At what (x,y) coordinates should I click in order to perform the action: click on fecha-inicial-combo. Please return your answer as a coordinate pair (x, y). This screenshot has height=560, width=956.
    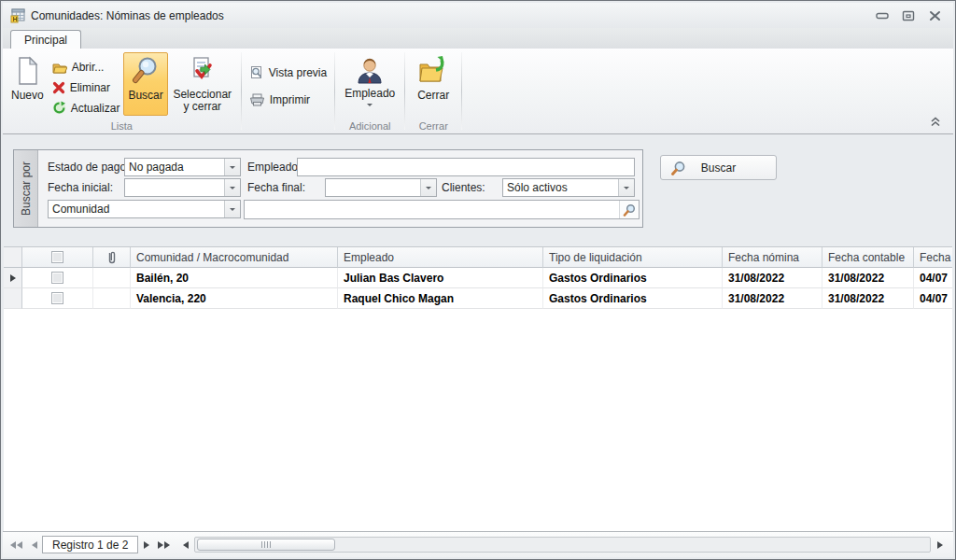
    Looking at the image, I should click on (183, 188).